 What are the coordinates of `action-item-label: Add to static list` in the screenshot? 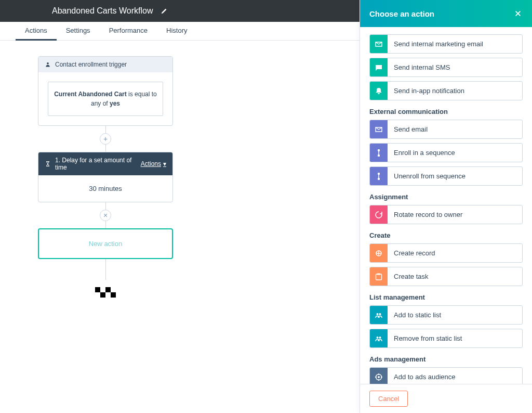 It's located at (455, 315).